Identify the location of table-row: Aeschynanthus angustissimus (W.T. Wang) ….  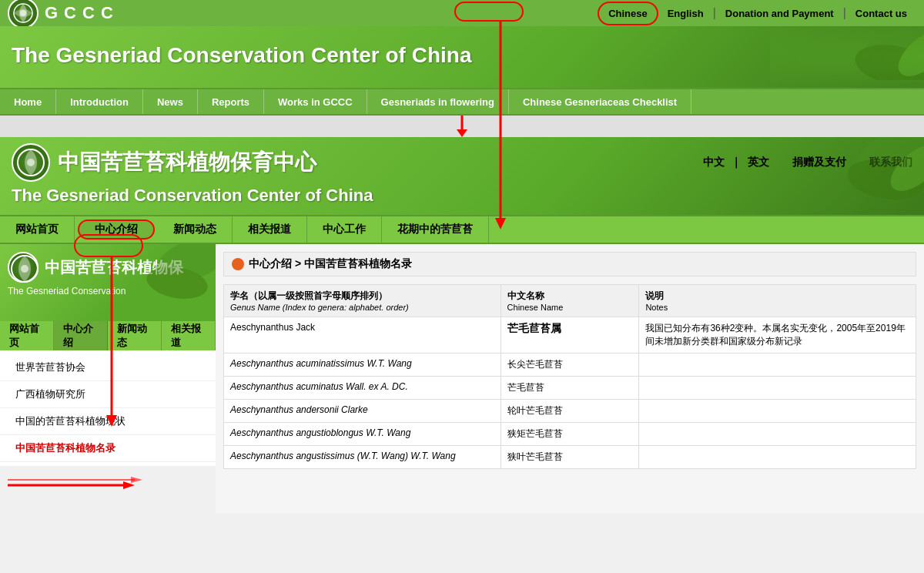
(570, 457).